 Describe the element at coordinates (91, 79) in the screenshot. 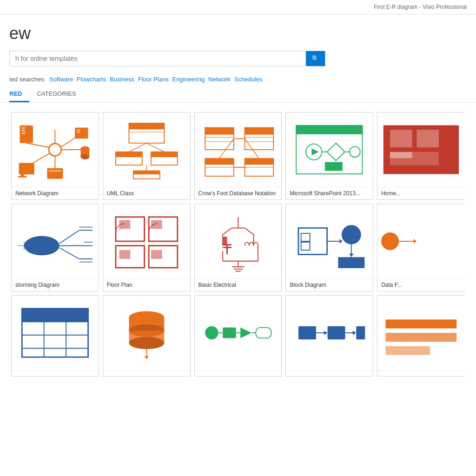

I see `suggested-flowcharts: Flowcharts` at that location.